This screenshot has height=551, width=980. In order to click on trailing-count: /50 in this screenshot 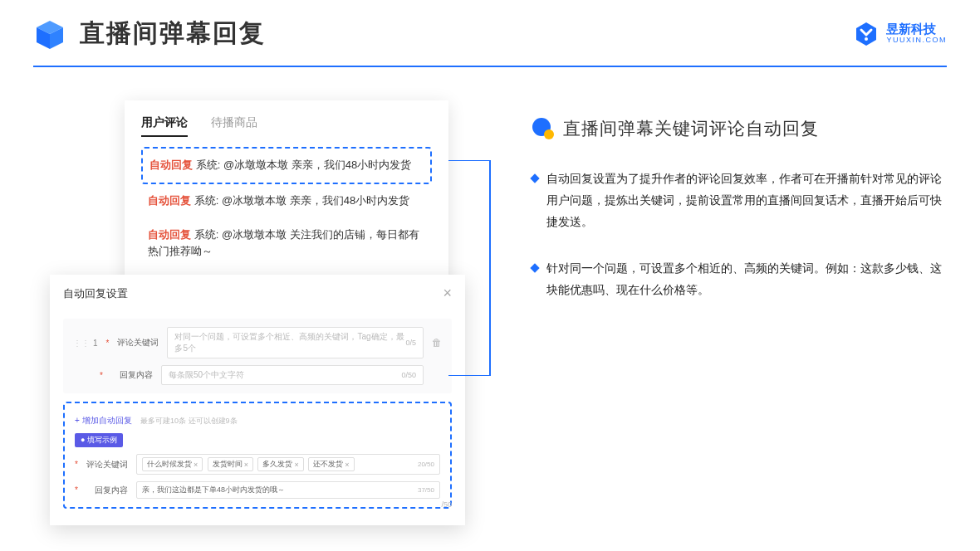, I will do `click(447, 505)`.